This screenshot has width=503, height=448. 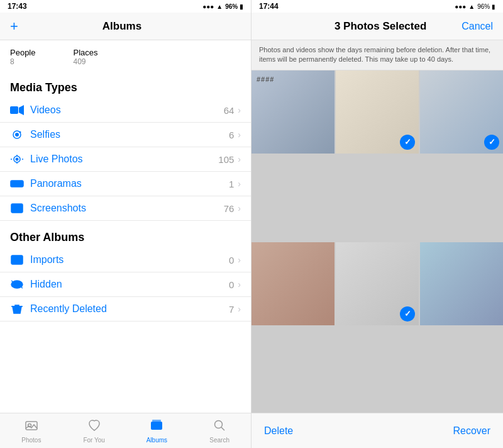 What do you see at coordinates (86, 62) in the screenshot?
I see `places-count: 409` at bounding box center [86, 62].